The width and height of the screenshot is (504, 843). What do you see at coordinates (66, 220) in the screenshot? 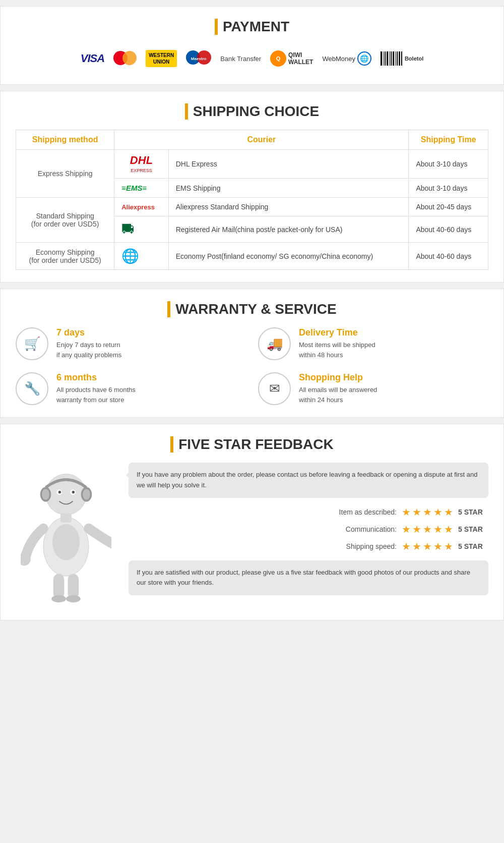
I see `standard-shipping-cell: Standard Shipping(for order over USD5)` at bounding box center [66, 220].